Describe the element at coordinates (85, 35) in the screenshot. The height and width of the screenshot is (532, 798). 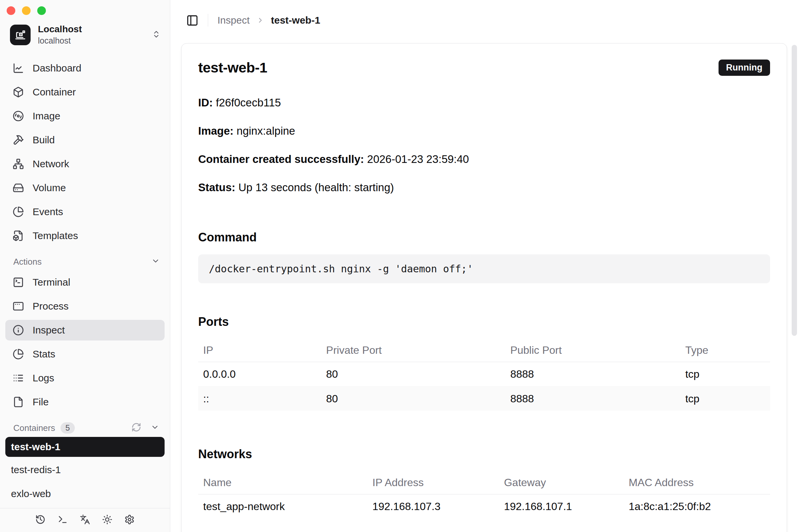
I see `host-selector: Localhost localhost` at that location.